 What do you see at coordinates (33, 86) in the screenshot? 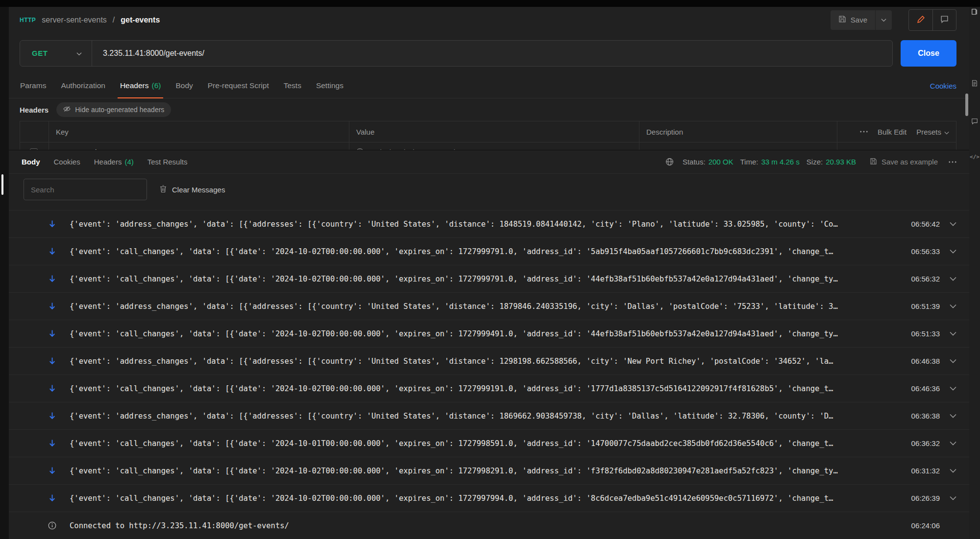
I see `request-tab: Params` at bounding box center [33, 86].